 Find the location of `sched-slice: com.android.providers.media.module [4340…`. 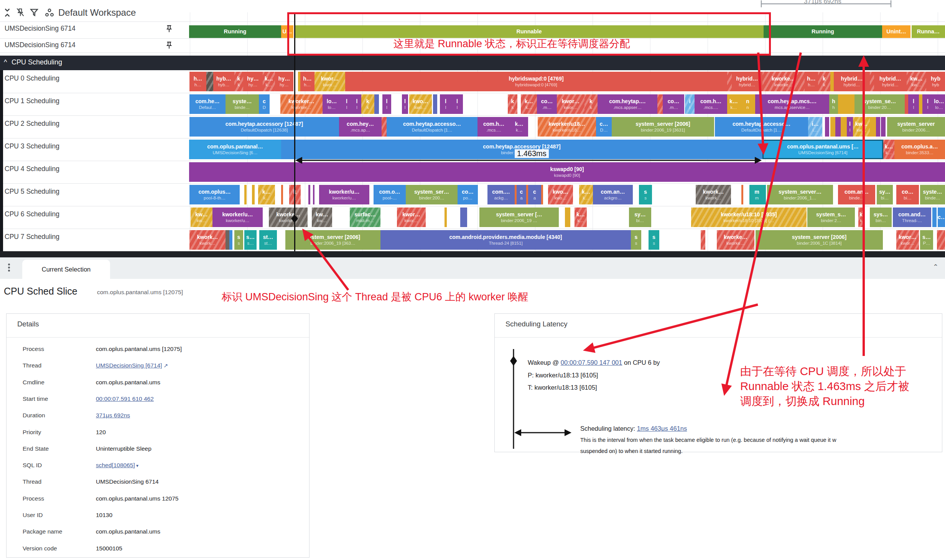

sched-slice: com.android.providers.media.module [4340… is located at coordinates (505, 240).